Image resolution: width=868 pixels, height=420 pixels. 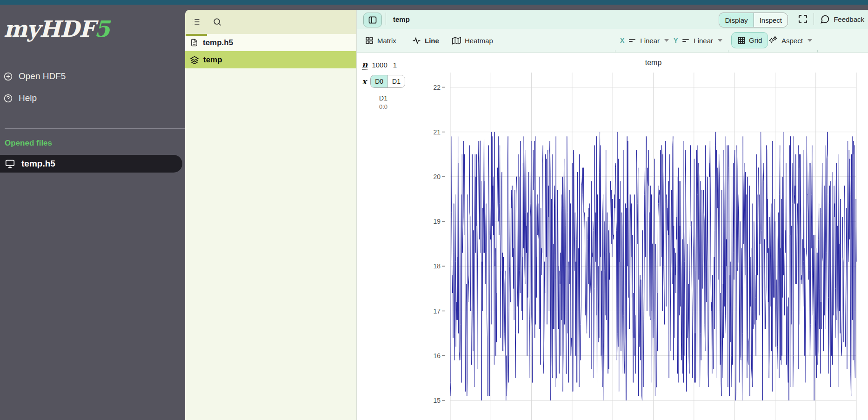 What do you see at coordinates (790, 40) in the screenshot?
I see `aspect-selector: Aspect` at bounding box center [790, 40].